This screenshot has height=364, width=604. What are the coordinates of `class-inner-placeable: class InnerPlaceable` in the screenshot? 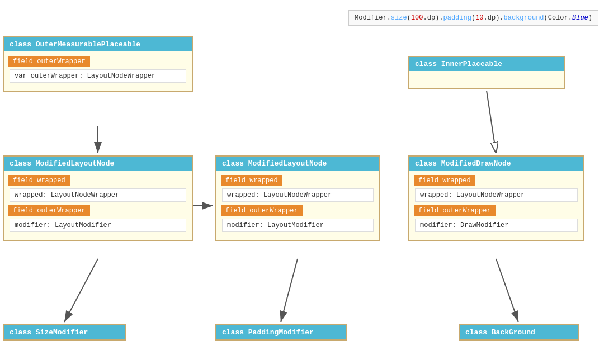 It's located at (487, 73).